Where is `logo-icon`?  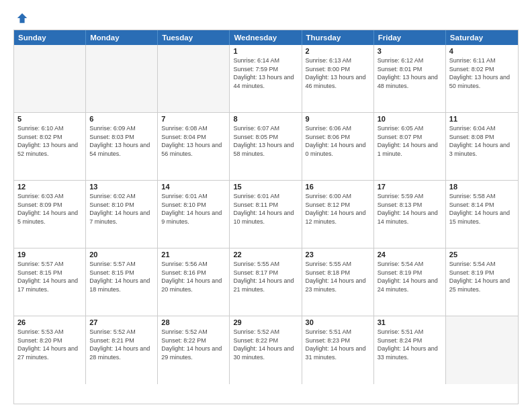
logo-icon is located at coordinates (22, 18).